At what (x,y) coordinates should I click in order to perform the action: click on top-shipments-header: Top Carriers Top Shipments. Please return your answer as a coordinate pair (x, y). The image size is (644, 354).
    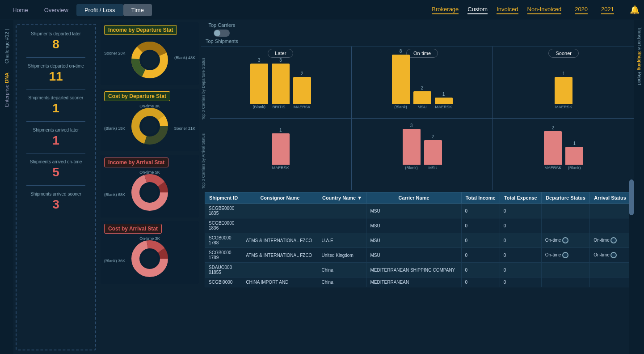
    Looking at the image, I should click on (417, 33).